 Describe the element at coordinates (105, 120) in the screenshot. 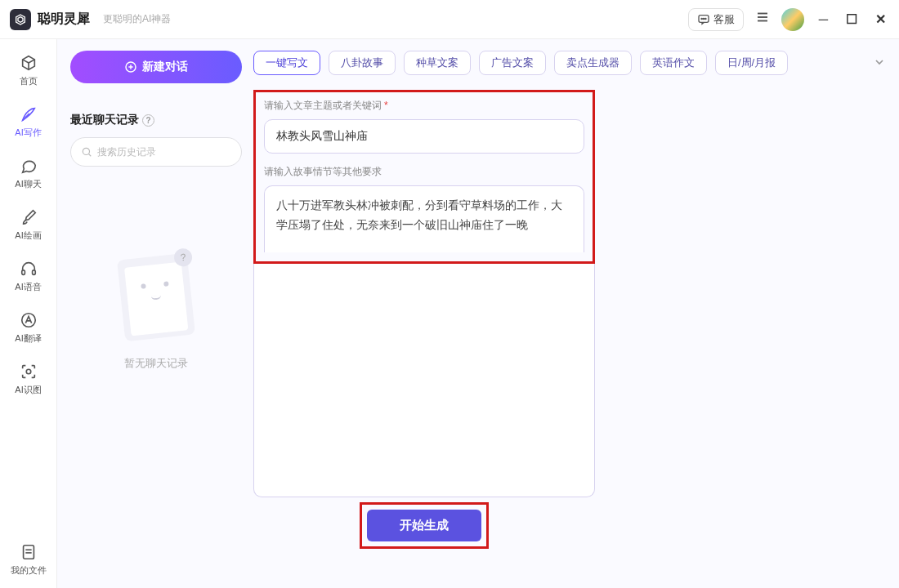

I see `history-title-text: 最近聊天记录` at that location.